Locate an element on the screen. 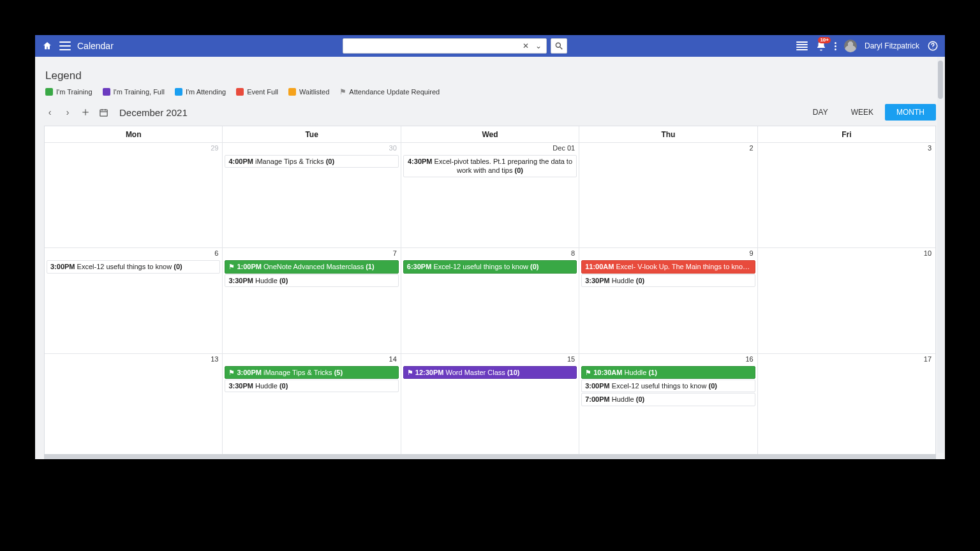 This screenshot has height=551, width=980. calendar-cell: 2 is located at coordinates (667, 195).